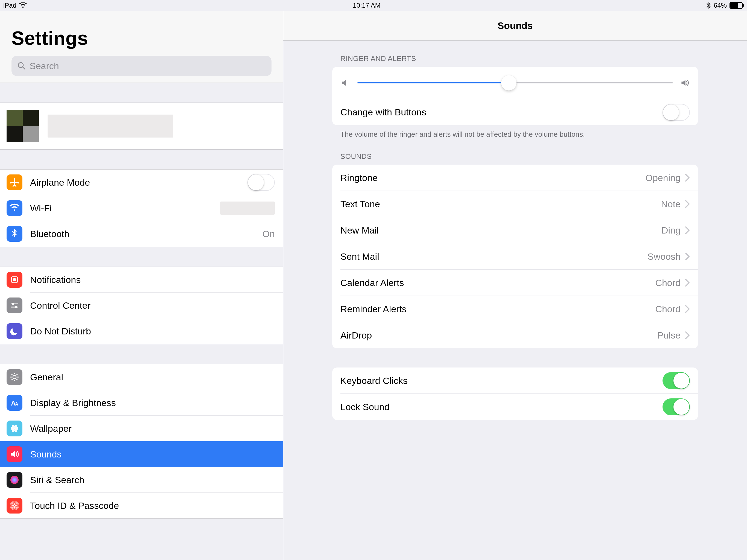 The height and width of the screenshot is (560, 747). Describe the element at coordinates (261, 182) in the screenshot. I see `airplane-toggle` at that location.